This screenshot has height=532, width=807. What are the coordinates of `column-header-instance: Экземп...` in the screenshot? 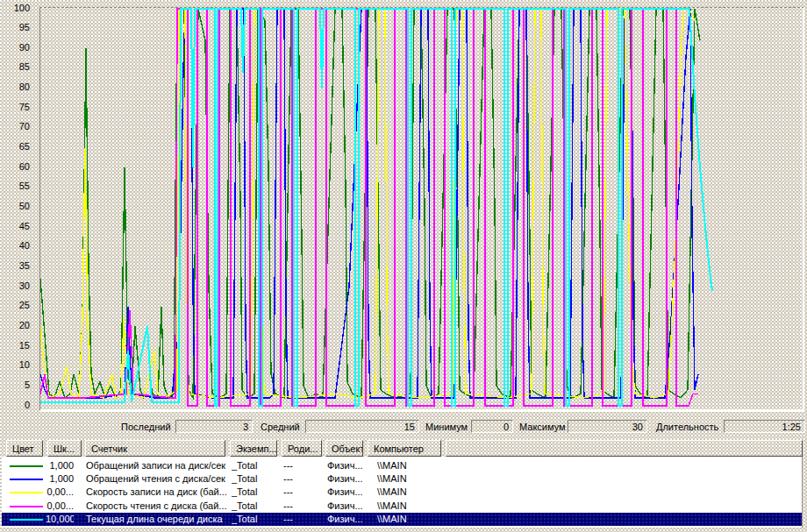 It's located at (254, 449).